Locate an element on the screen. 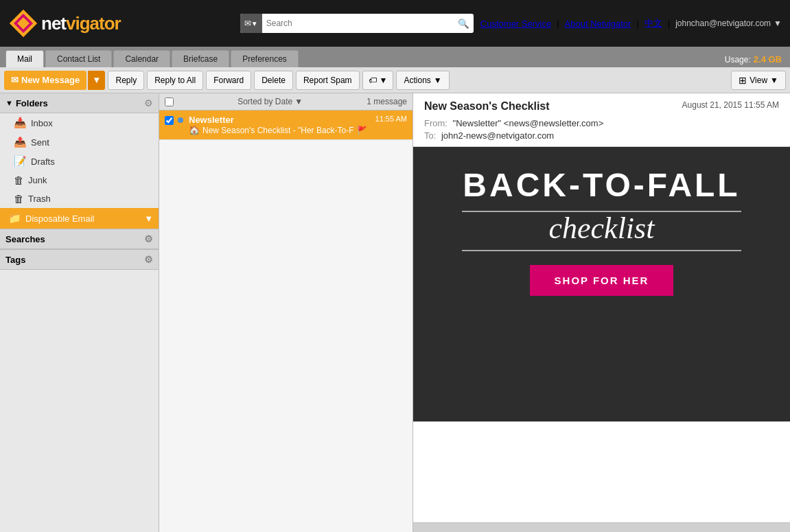  user-email: johnchan@netvigator.com is located at coordinates (723, 23).